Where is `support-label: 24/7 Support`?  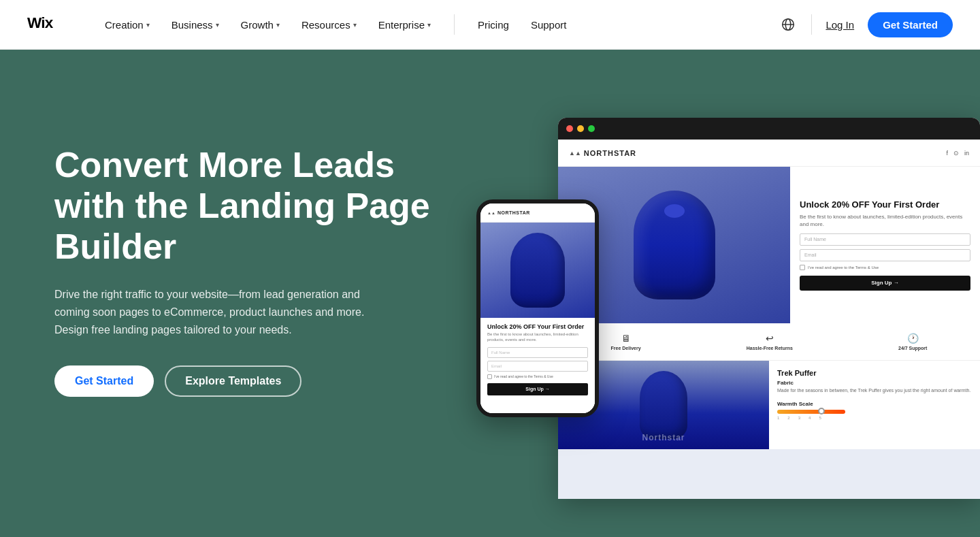
support-label: 24/7 Support is located at coordinates (913, 348).